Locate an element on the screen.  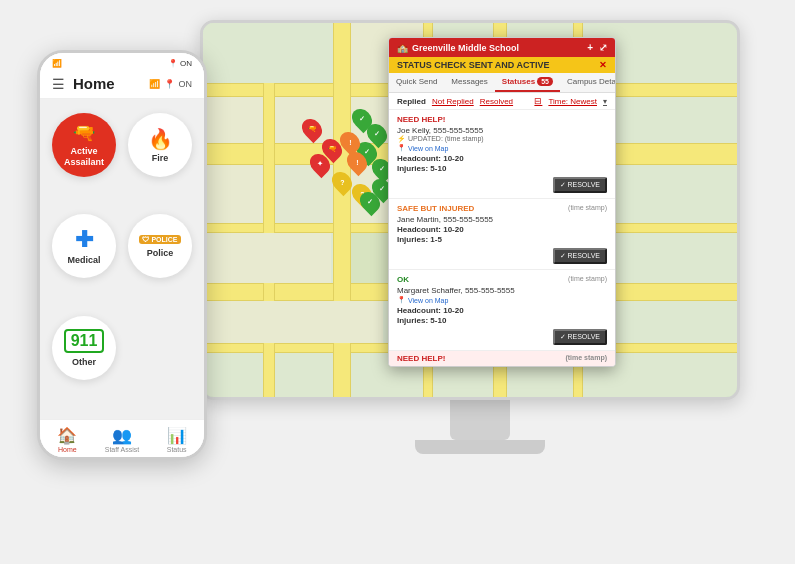
location-icon: 📍 is located at coordinates (173, 64).